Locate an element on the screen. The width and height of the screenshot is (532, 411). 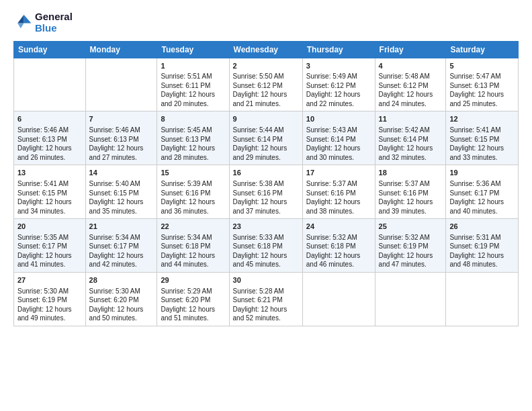
calendar-cell: 6Sunrise: 5:46 AMSunset: 6:13 PMDaylight… is located at coordinates (50, 138).